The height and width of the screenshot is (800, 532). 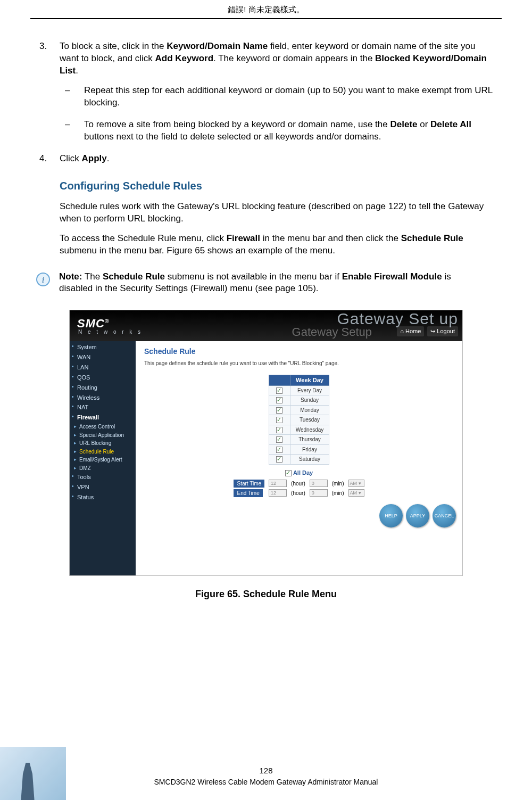 I want to click on sidebar-item-system: System, so click(x=103, y=347).